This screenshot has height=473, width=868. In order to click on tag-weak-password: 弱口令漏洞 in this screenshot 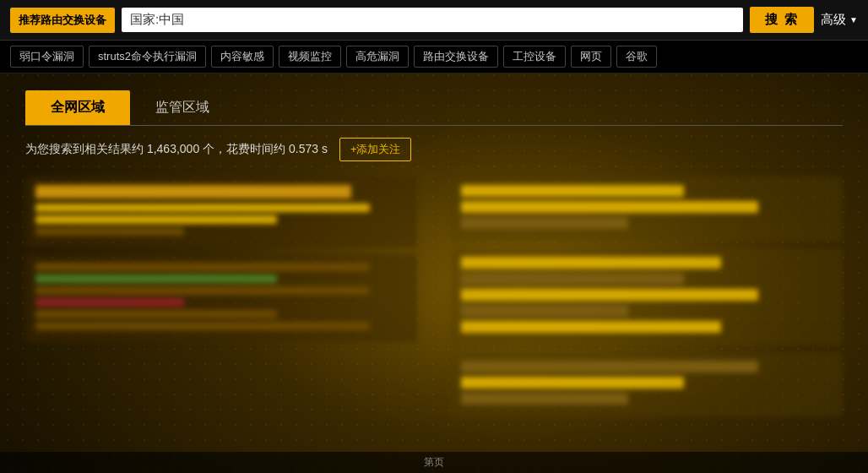, I will do `click(47, 57)`.